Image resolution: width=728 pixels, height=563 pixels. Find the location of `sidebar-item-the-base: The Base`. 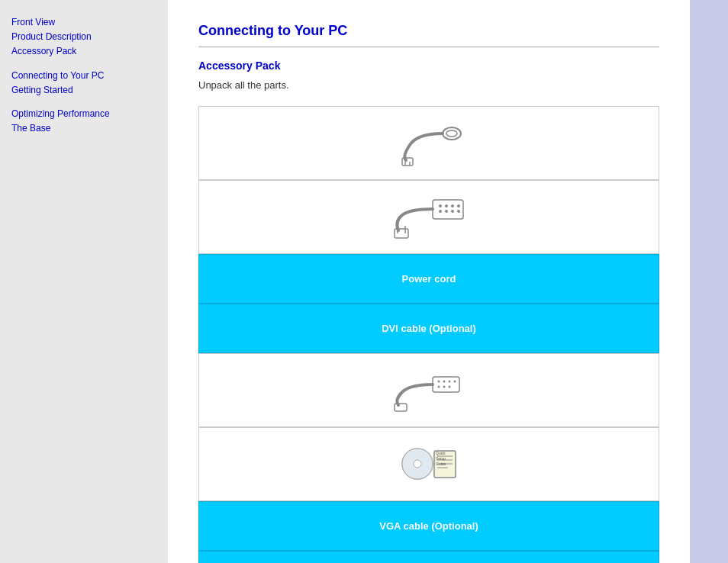

sidebar-item-the-base: The Base is located at coordinates (84, 128).